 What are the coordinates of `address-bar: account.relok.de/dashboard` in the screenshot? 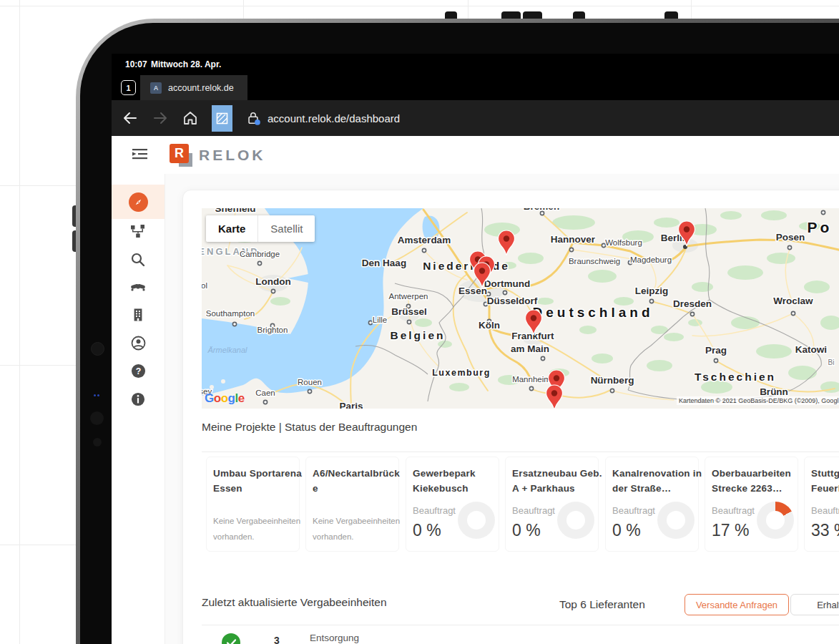 It's located at (323, 118).